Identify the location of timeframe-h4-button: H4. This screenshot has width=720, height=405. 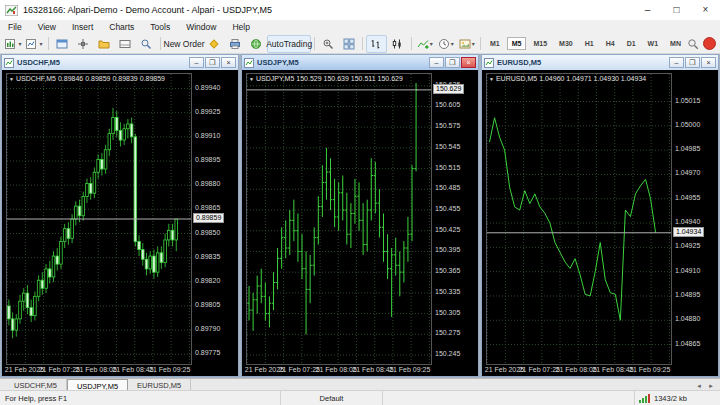
(610, 44).